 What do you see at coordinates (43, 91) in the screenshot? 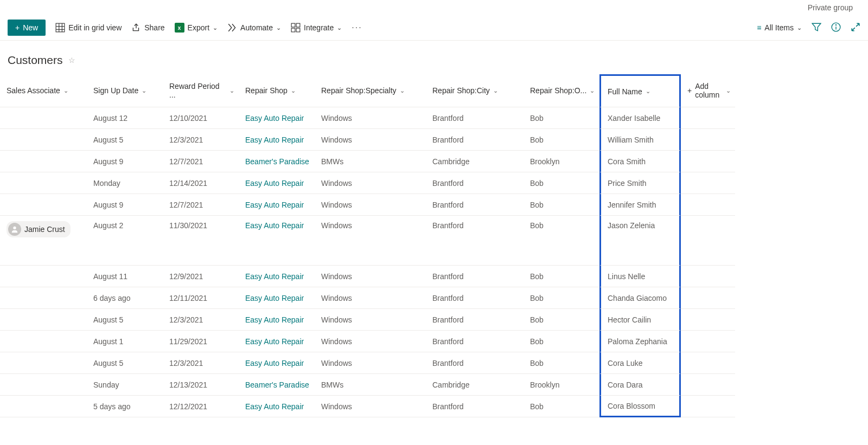
I see `col-sales-associate: Sales Associate⌄` at bounding box center [43, 91].